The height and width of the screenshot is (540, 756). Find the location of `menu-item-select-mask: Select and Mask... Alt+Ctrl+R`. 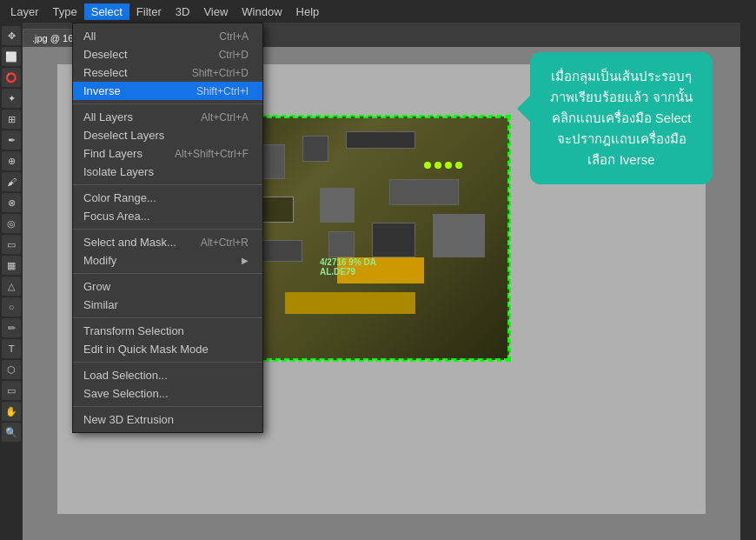

menu-item-select-mask: Select and Mask... Alt+Ctrl+R is located at coordinates (168, 242).